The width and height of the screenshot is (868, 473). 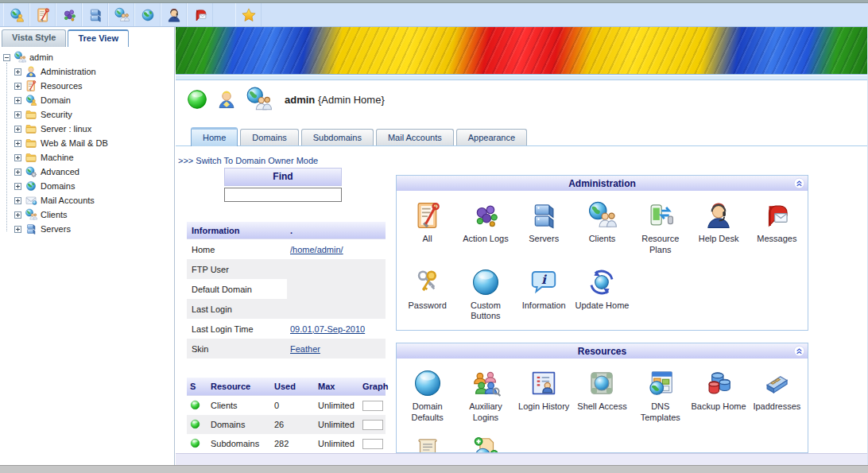 I want to click on tree-item-domain: Domain, so click(x=94, y=100).